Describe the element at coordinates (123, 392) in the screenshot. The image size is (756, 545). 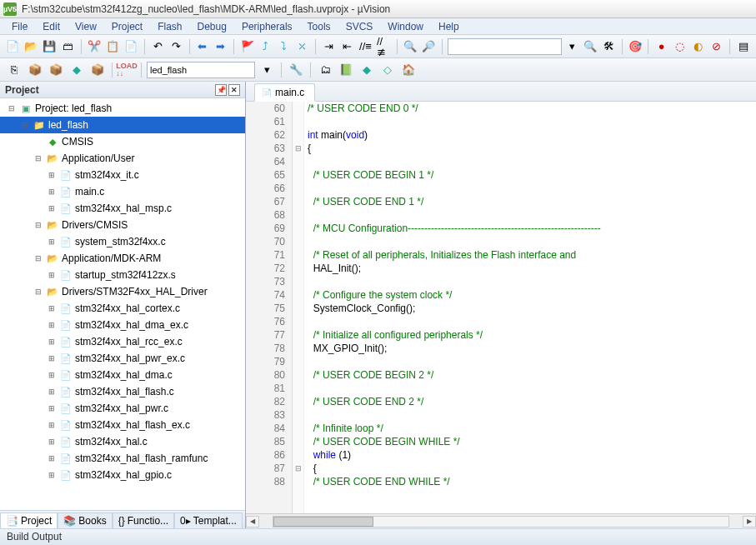
I see `tree-file: ⊞📄stm32f4xx_hal_flash.c` at that location.